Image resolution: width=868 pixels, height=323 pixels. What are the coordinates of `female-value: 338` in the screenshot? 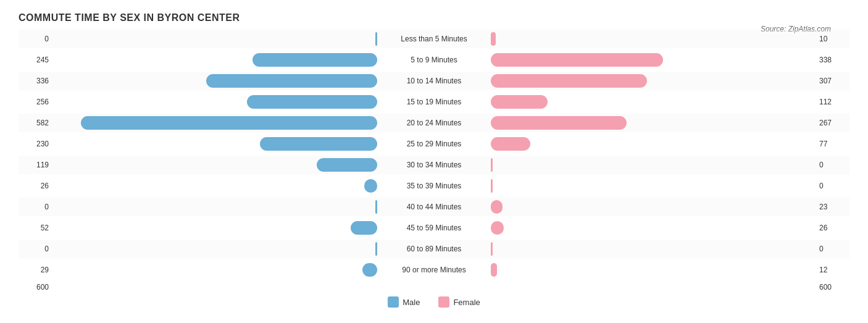 It's located at (832, 60).